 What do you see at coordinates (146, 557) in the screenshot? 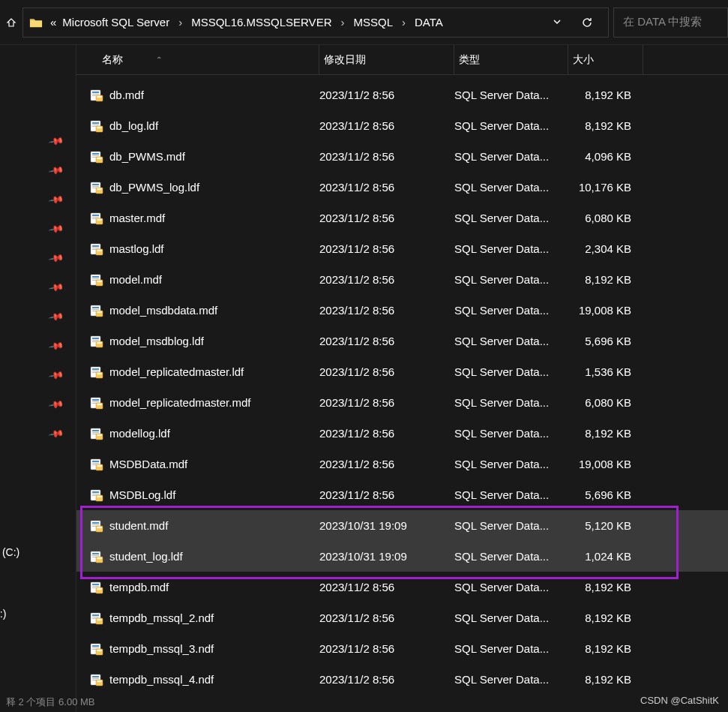
I see `file-name: student_log.ldf` at bounding box center [146, 557].